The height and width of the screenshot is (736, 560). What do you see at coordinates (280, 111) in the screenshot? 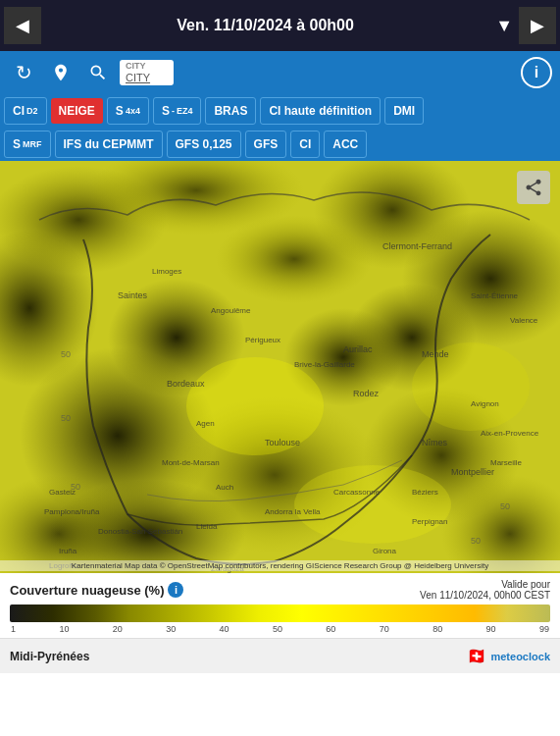
I see `filter-row-1: CI D2 NEIGE S 4x4 S- EZ4 BRAS CI haute d…` at bounding box center [280, 111].